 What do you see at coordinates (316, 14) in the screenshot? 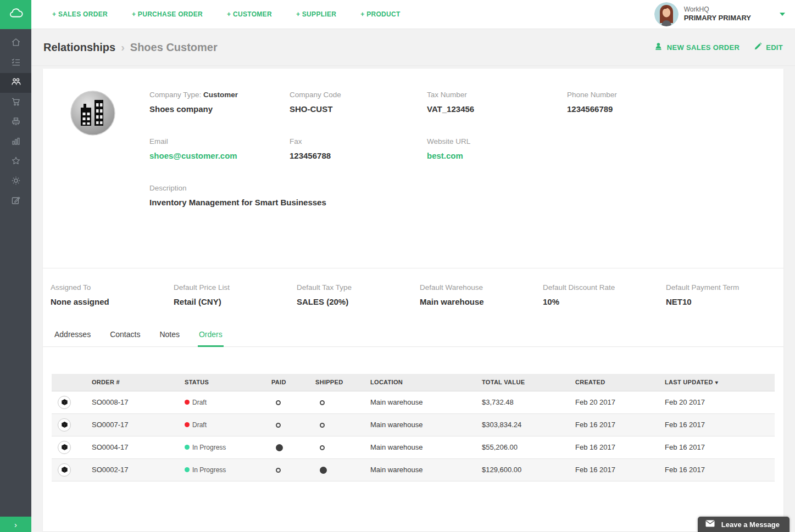
I see `new-supplier-link: + SUPPLIER` at bounding box center [316, 14].